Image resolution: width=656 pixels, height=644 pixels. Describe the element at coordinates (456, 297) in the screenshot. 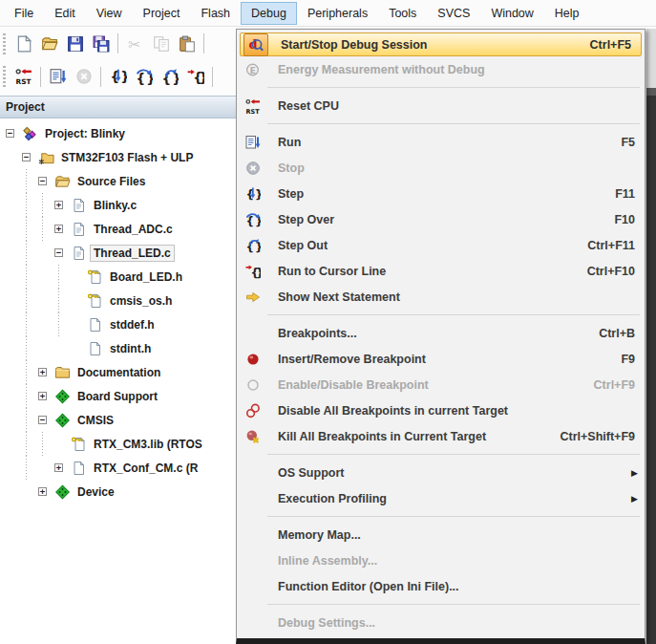

I see `menu-item-label: Show Next Statement` at that location.